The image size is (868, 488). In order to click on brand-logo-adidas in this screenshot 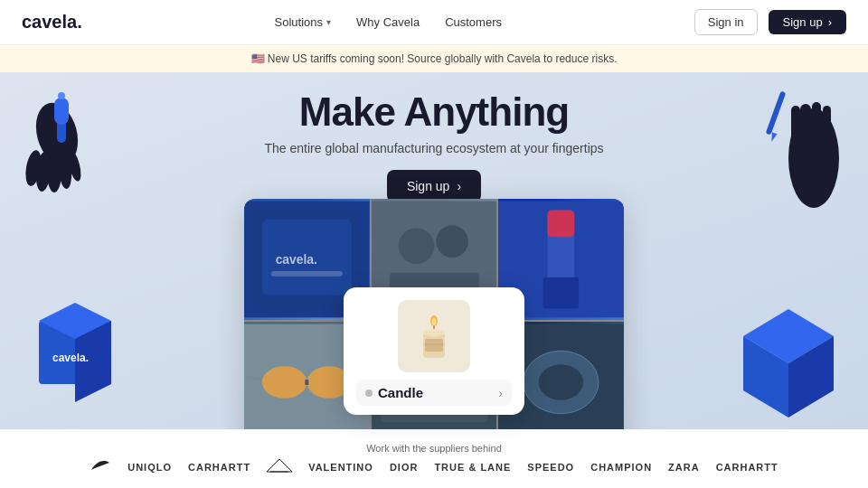, I will do `click(279, 467)`.